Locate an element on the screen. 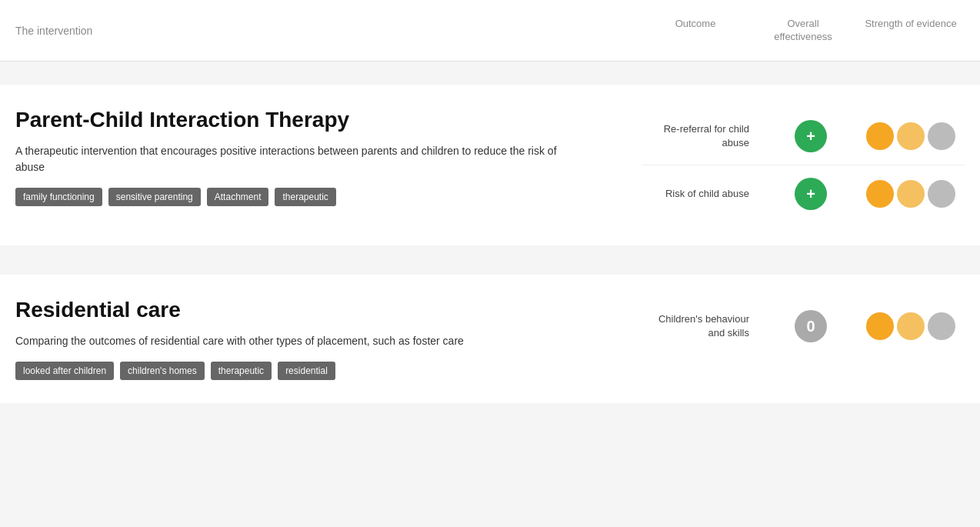 This screenshot has height=527, width=980. page-header: The intervention Outcome Overall effecti… is located at coordinates (490, 31).